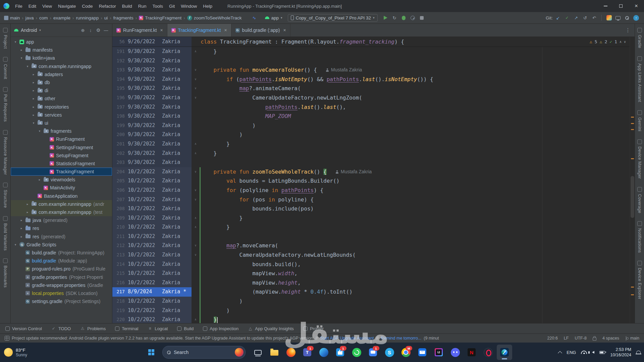  What do you see at coordinates (61, 293) in the screenshot?
I see `tree-item-local-properties-sdk-location: ≡local.properties (SDK Location)` at bounding box center [61, 293].